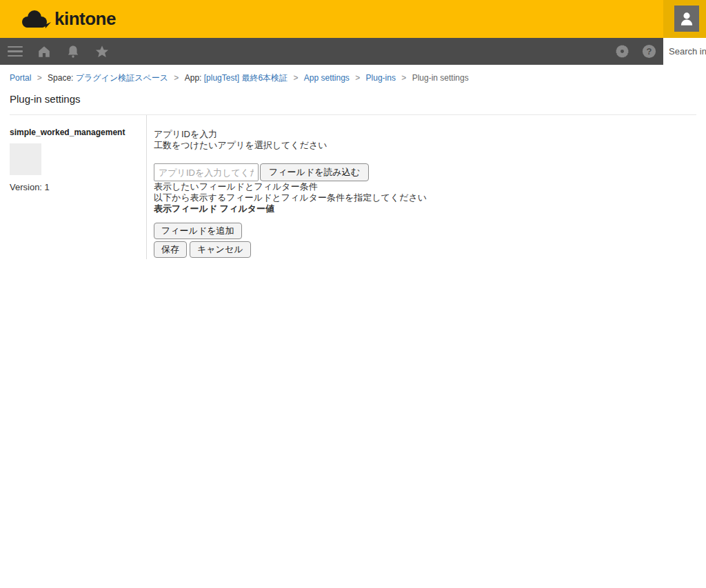 This screenshot has height=588, width=706. Describe the element at coordinates (290, 145) in the screenshot. I see `app-id-section-desc: 工数をつけたいアプリを選択してください` at that location.